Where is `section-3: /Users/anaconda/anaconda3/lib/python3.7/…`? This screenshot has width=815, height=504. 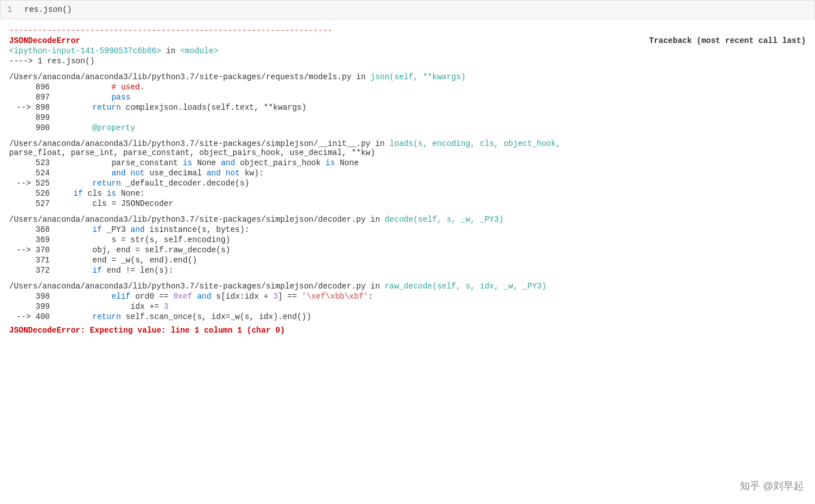 section-3: /Users/anaconda/anaconda3/lib/python3.7/… is located at coordinates (408, 301).